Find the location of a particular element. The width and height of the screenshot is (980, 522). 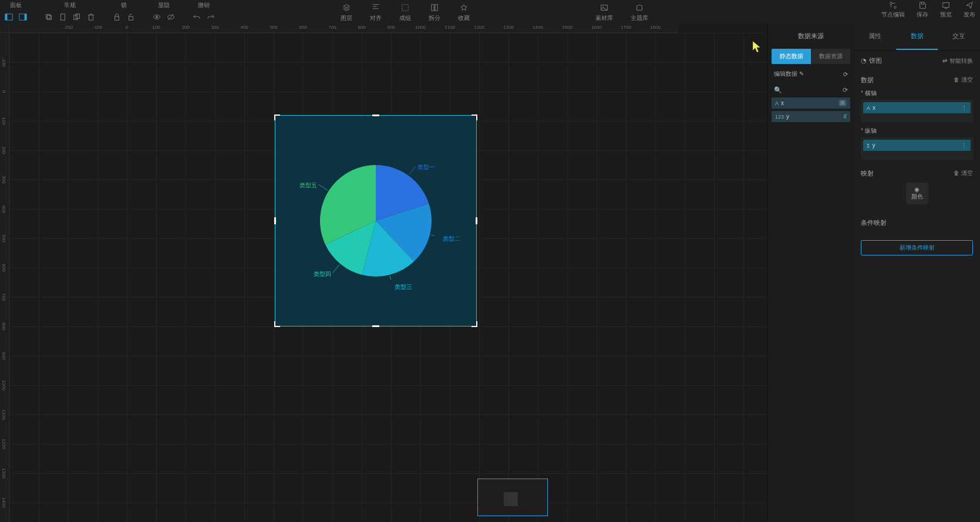

show-icon is located at coordinates (157, 17).